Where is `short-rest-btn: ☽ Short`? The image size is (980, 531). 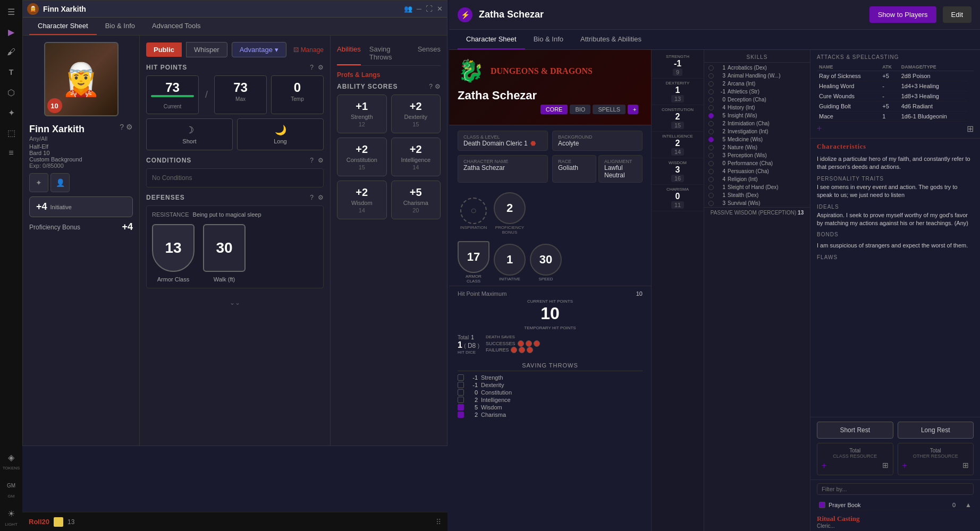 short-rest-btn: ☽ Short is located at coordinates (189, 134).